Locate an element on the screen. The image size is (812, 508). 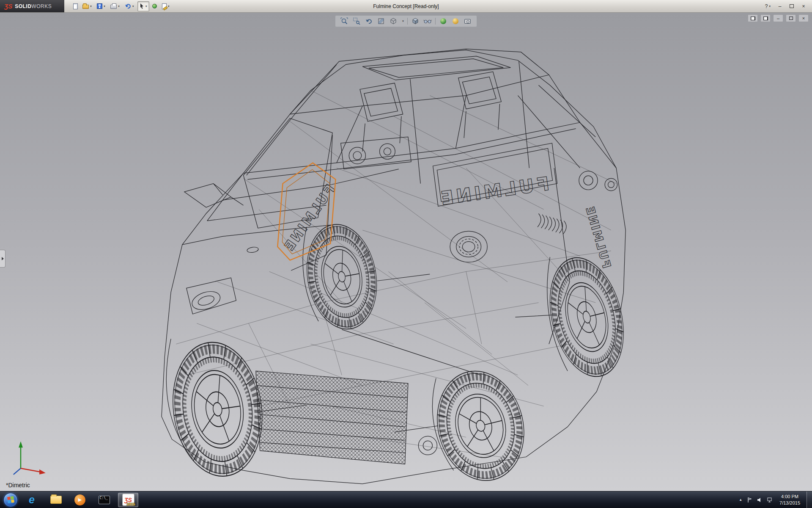
view-orientation-label: *Dimetric is located at coordinates (18, 485).